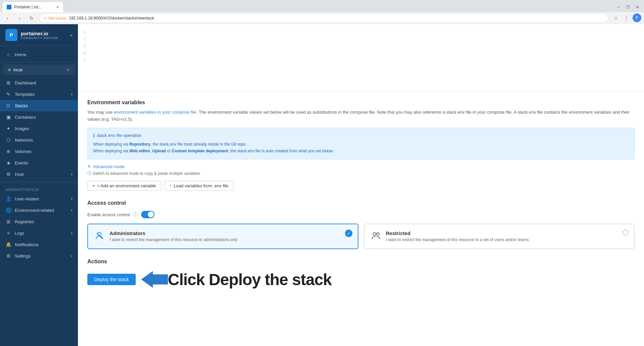 This screenshot has width=644, height=346. I want to click on env-close-icon: ✕, so click(68, 70).